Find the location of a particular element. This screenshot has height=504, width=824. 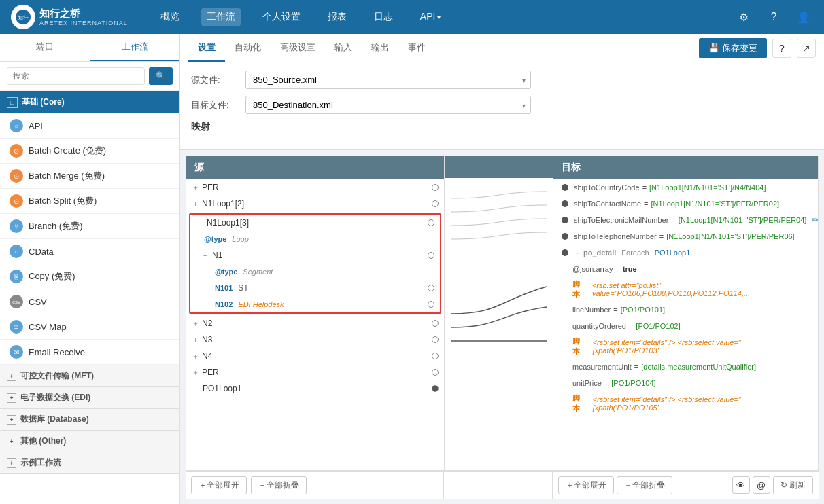

target-footer: ＋全部展开 －全部折叠 👁 @ ↻ 刷新 is located at coordinates (685, 485).